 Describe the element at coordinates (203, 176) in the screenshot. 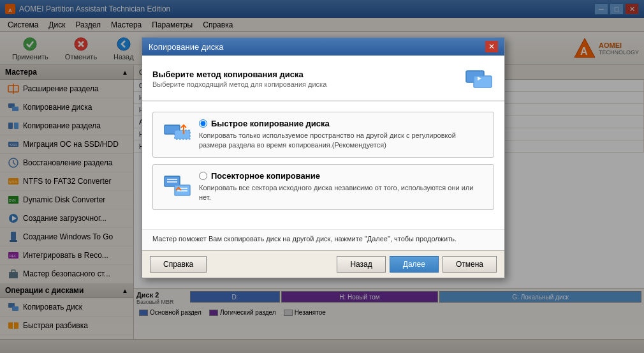

I see `option2-radio` at that location.